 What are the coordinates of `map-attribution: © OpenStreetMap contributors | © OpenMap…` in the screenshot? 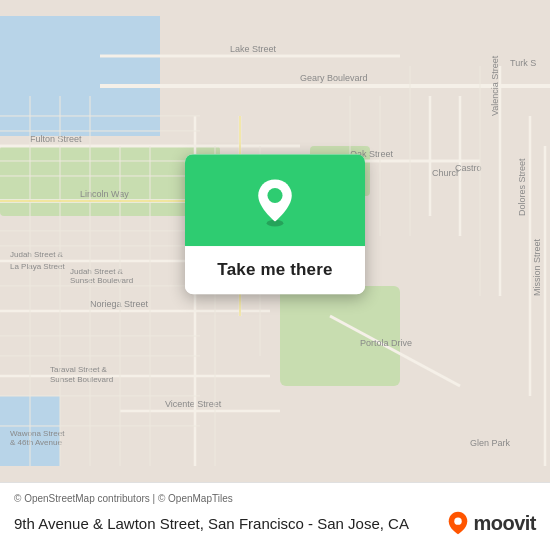 It's located at (275, 498).